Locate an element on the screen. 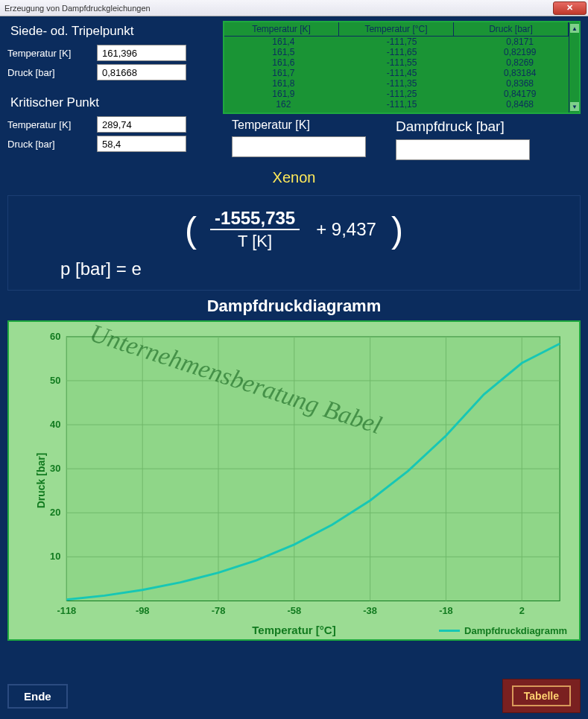  boiling-temp-input is located at coordinates (142, 53).